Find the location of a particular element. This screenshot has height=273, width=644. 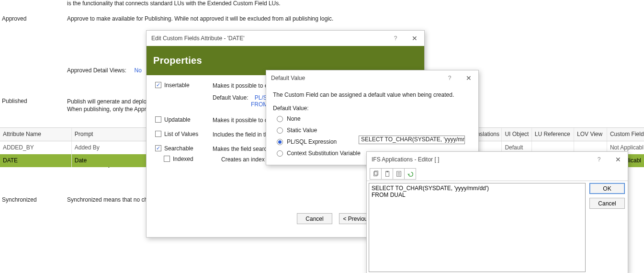

sql-editor-textarea is located at coordinates (477, 228).